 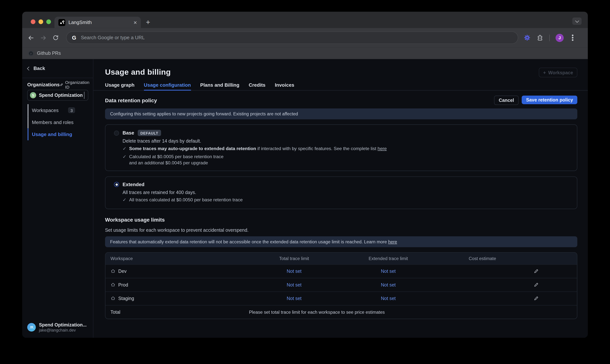 I want to click on extensions-puzzle-icon, so click(x=540, y=38).